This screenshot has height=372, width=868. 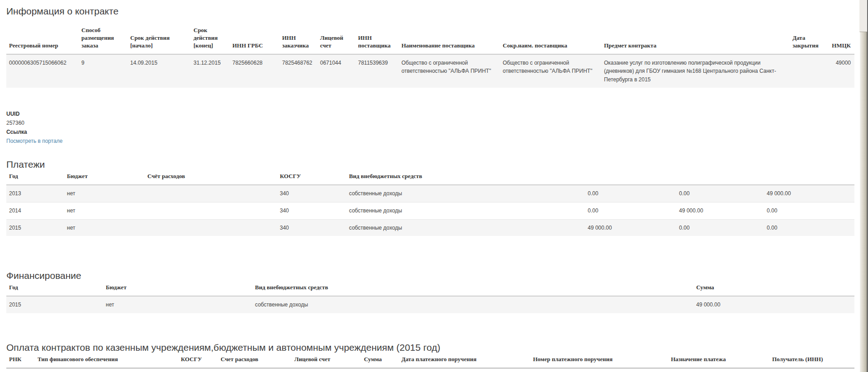 I want to click on cell-term-start: 14.09.2015, so click(x=159, y=71).